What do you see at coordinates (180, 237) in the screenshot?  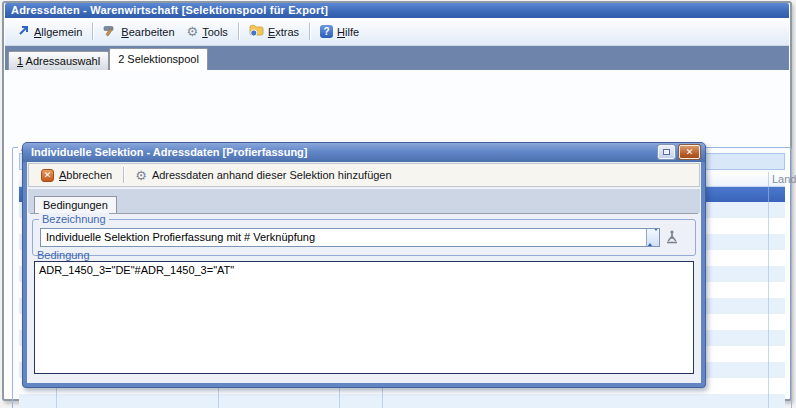 I see `bezeichnung-value: Individuelle Selektion Profierfassung mi…` at bounding box center [180, 237].